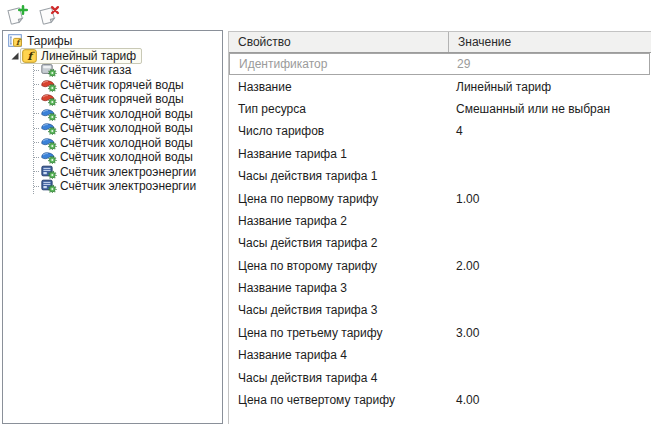 This screenshot has width=651, height=424. What do you see at coordinates (338, 176) in the screenshot?
I see `property-name: Часы действия тарифа 1` at bounding box center [338, 176].